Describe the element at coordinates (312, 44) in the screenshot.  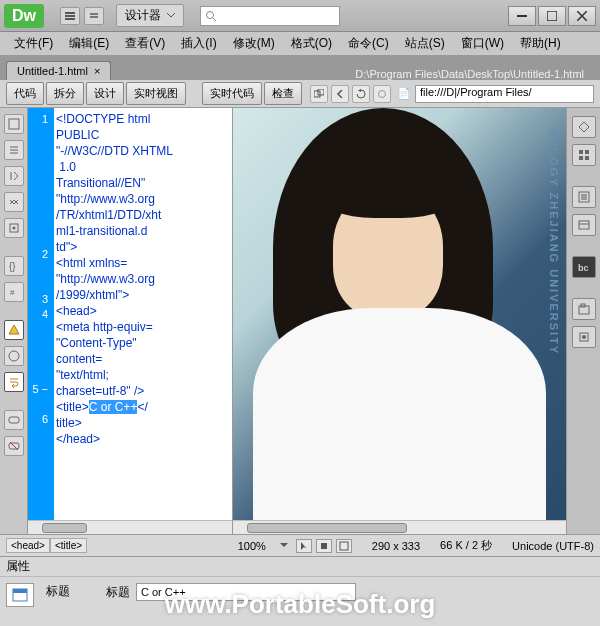
I see `menu-format: 格式(O)` at that location.